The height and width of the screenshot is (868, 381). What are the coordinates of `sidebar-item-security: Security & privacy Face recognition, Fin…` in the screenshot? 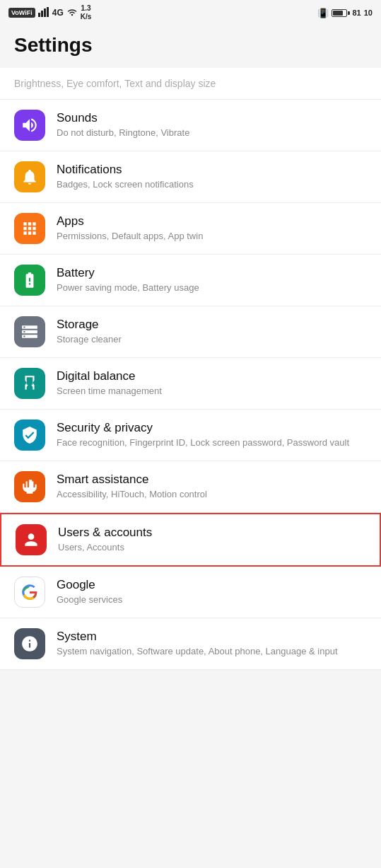 It's located at (191, 436).